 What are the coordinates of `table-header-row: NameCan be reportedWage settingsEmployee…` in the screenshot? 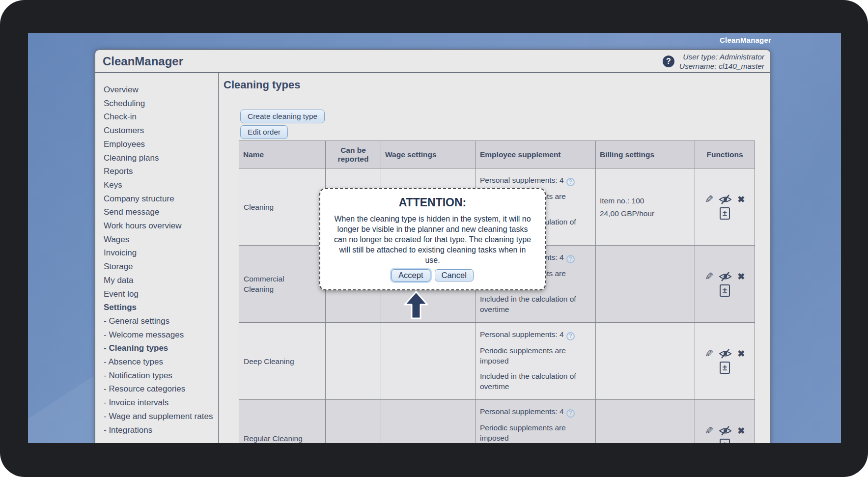 It's located at (497, 155).